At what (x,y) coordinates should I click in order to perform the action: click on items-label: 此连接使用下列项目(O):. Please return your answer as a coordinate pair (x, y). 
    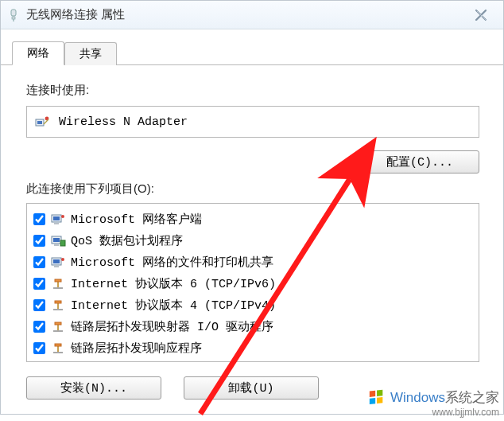
    Looking at the image, I should click on (258, 189).